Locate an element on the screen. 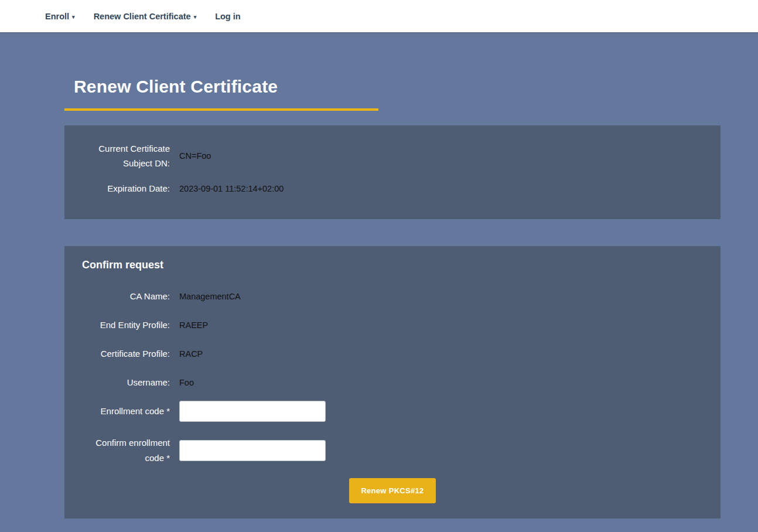 This screenshot has width=758, height=532. expiration-date-value: 2023-09-01 11:52:14+02:00 is located at coordinates (441, 189).